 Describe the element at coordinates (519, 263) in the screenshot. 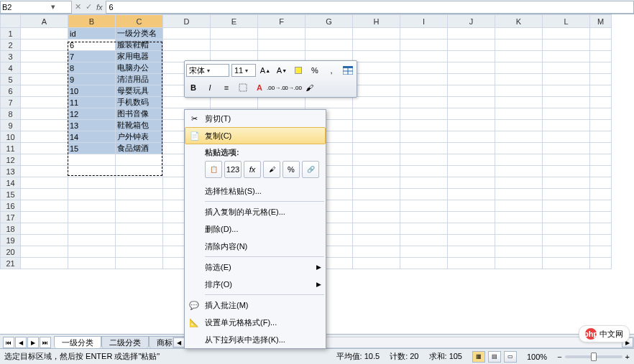

I see `cell-K21` at that location.